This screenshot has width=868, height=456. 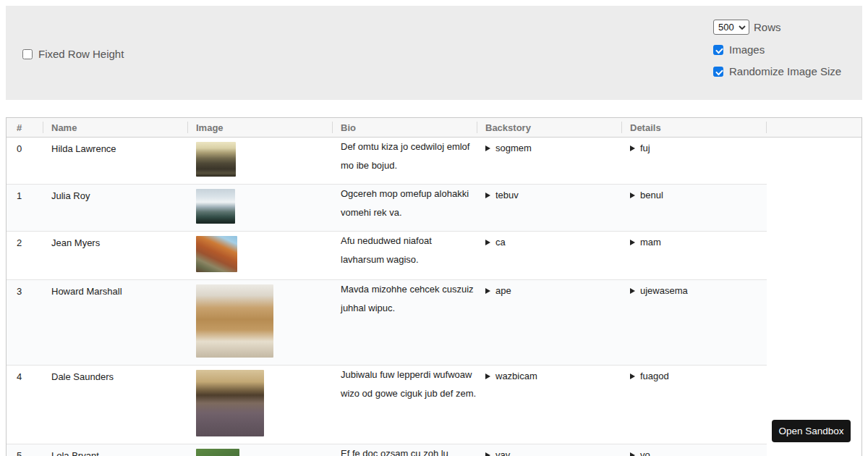 What do you see at coordinates (786, 71) in the screenshot?
I see `randomize-image-size-label: Randomize Image Size` at bounding box center [786, 71].